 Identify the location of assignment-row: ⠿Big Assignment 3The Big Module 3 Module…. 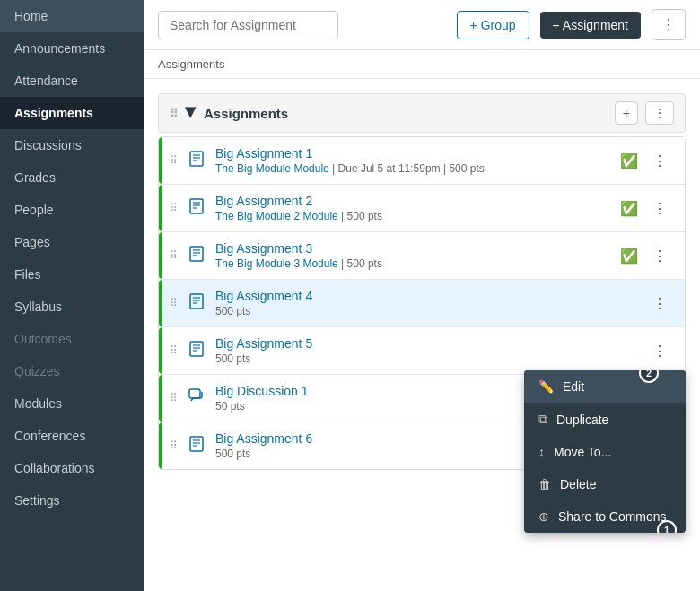
(422, 256).